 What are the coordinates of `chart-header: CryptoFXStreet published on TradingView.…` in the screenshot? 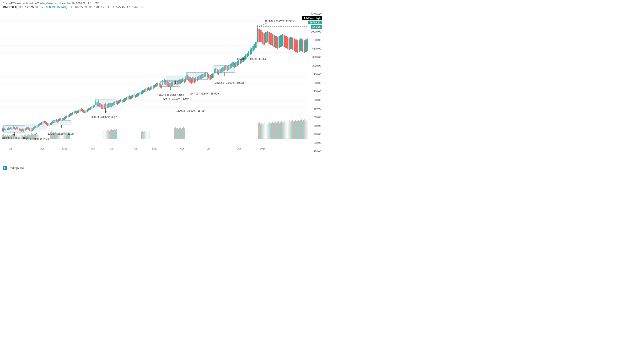 It's located at (74, 6).